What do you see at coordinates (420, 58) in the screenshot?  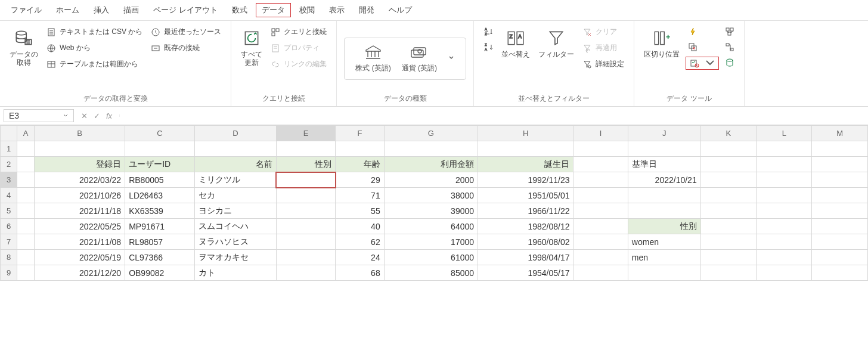 I see `currency-type-button: 通貨 (英語)` at bounding box center [420, 58].